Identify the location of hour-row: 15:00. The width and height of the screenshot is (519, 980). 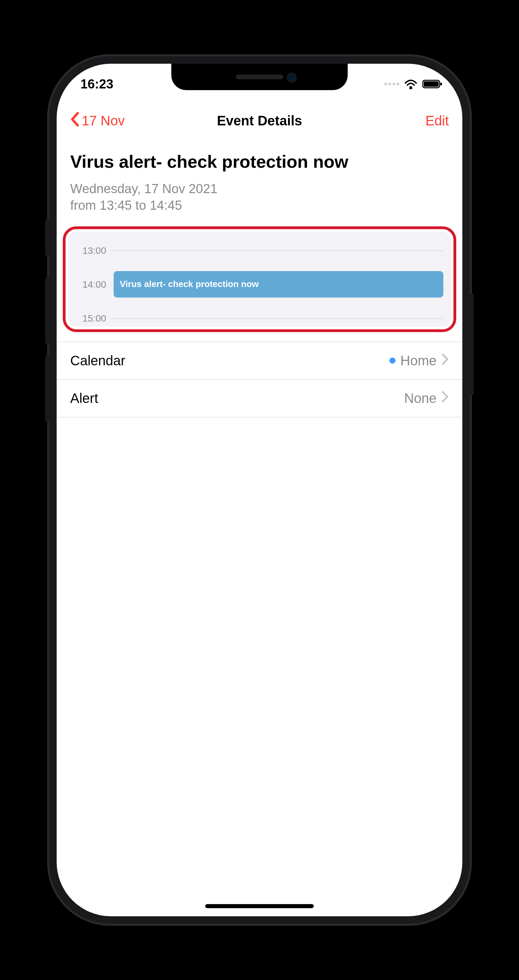
(260, 319).